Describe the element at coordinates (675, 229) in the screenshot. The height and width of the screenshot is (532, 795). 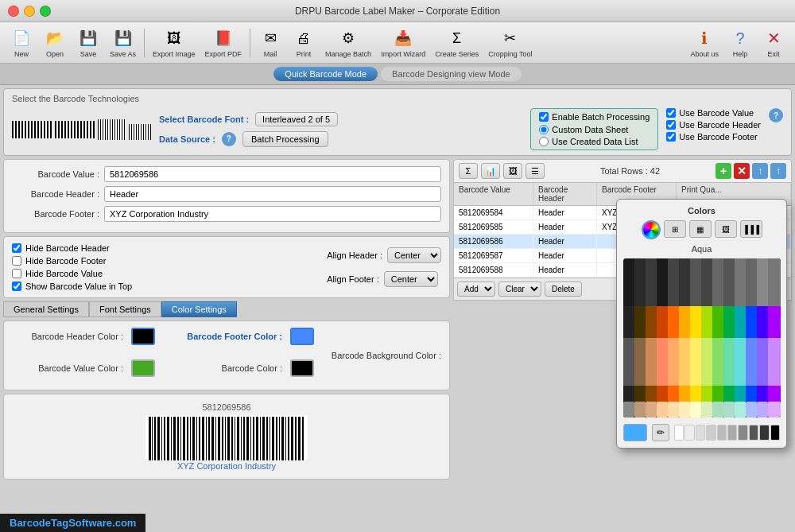
I see `picker-tab-grid: ⊞` at that location.